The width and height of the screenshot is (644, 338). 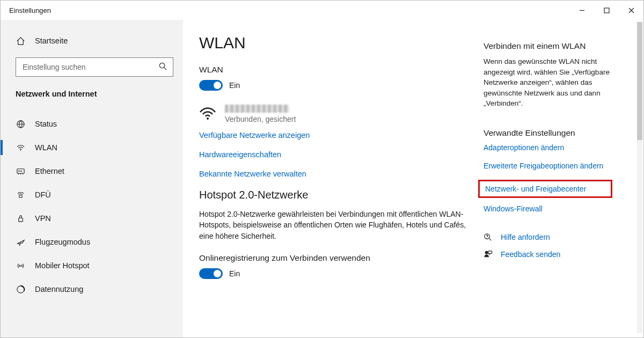 What do you see at coordinates (20, 171) in the screenshot?
I see `ethernet-icon` at bounding box center [20, 171].